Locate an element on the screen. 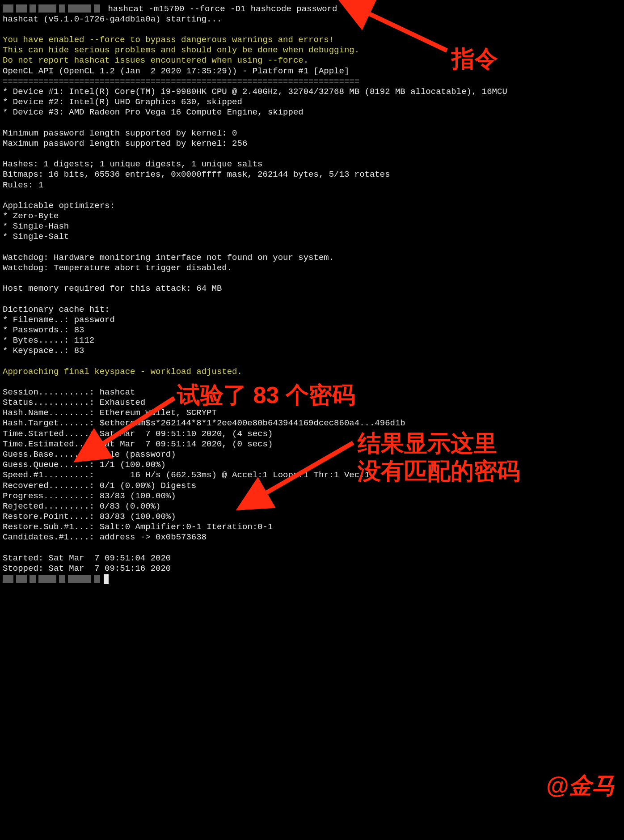  stat-restore-point: Restore.Point....: 83/83 (100.00%) is located at coordinates (312, 517).